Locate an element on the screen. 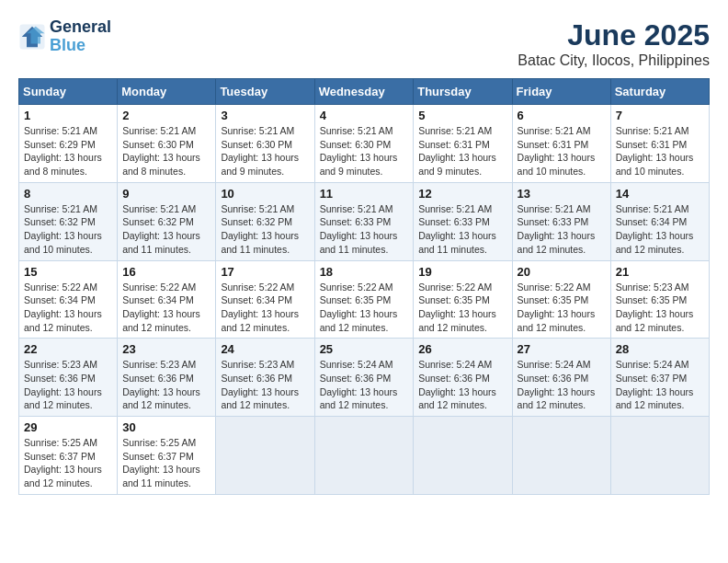 This screenshot has height=563, width=728. table-row: 17 Sunrise: 5:22 AM Sunset: 6:34 PM Dayl… is located at coordinates (265, 300).